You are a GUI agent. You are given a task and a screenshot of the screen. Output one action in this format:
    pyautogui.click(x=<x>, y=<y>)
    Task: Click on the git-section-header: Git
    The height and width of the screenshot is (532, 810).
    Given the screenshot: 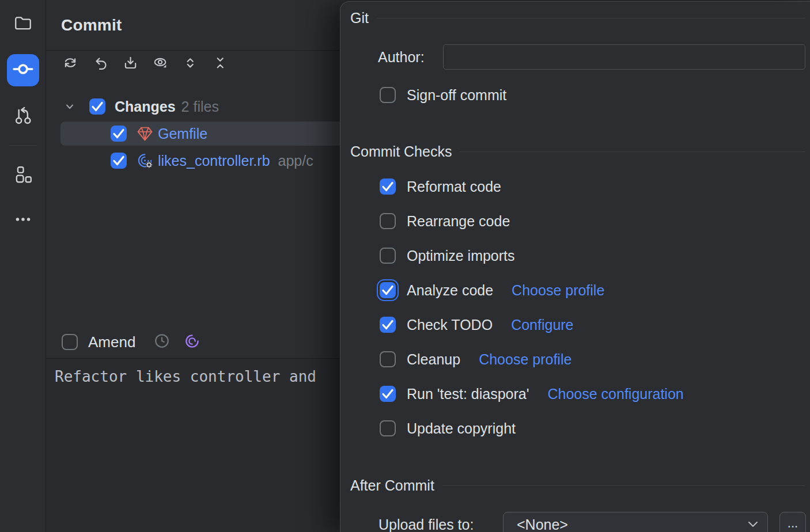 What is the action you would take?
    pyautogui.click(x=578, y=18)
    